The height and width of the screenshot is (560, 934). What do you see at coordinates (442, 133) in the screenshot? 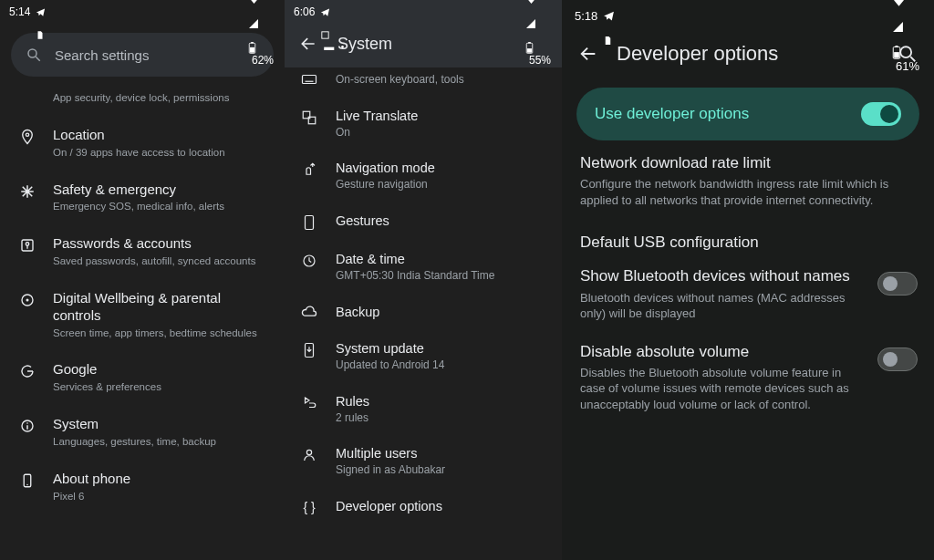
I see `system-item-sub: On` at bounding box center [442, 133].